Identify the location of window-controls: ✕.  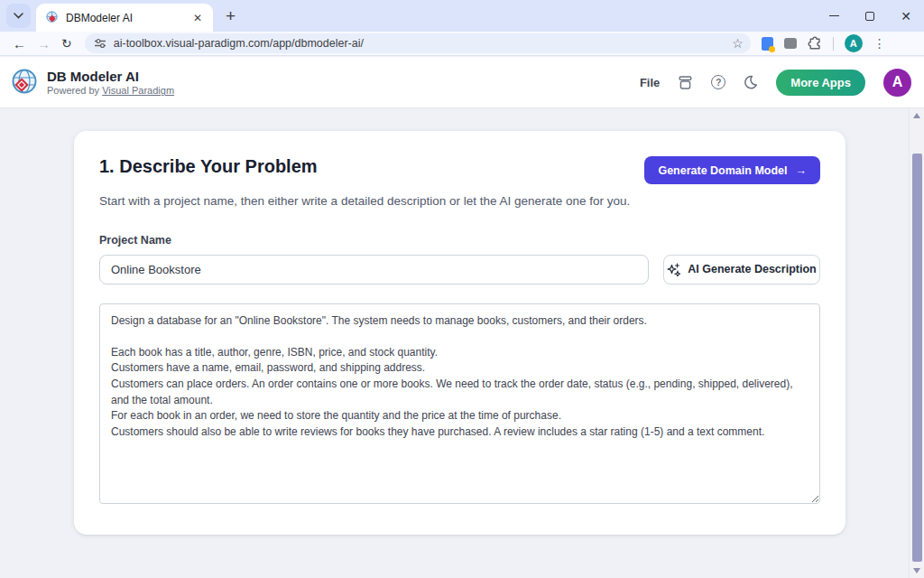
(870, 16).